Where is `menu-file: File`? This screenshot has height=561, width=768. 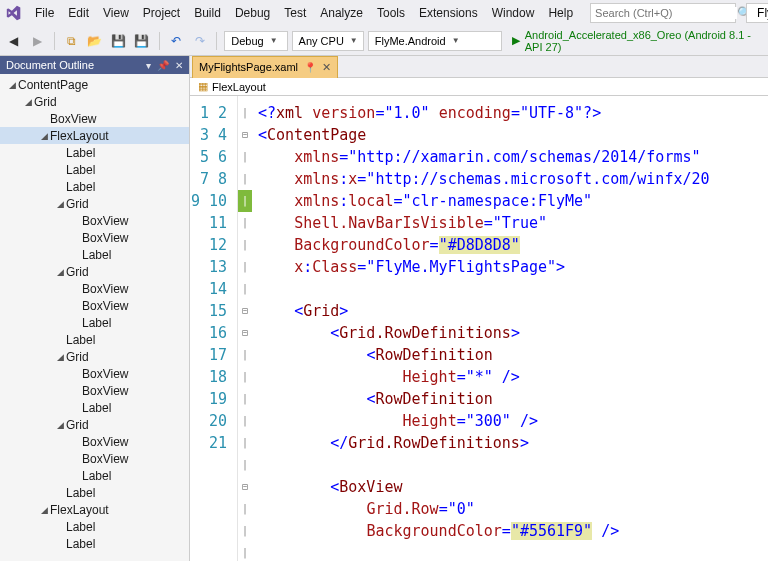
menu-file: File is located at coordinates (44, 13).